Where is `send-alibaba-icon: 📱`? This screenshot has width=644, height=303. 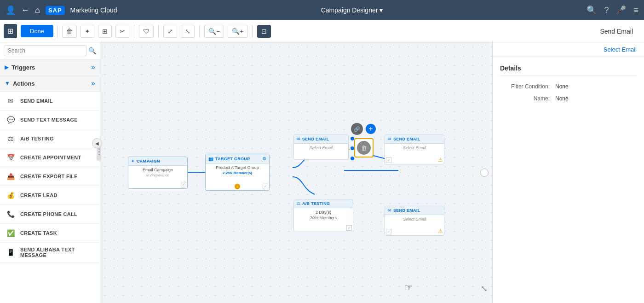 send-alibaba-icon: 📱 is located at coordinates (11, 252).